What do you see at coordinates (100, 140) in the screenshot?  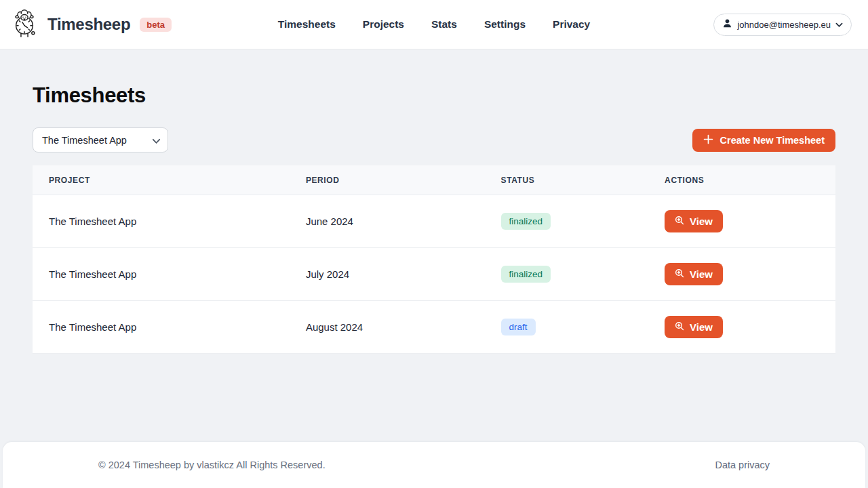 I see `project-filter: The Timesheet App` at bounding box center [100, 140].